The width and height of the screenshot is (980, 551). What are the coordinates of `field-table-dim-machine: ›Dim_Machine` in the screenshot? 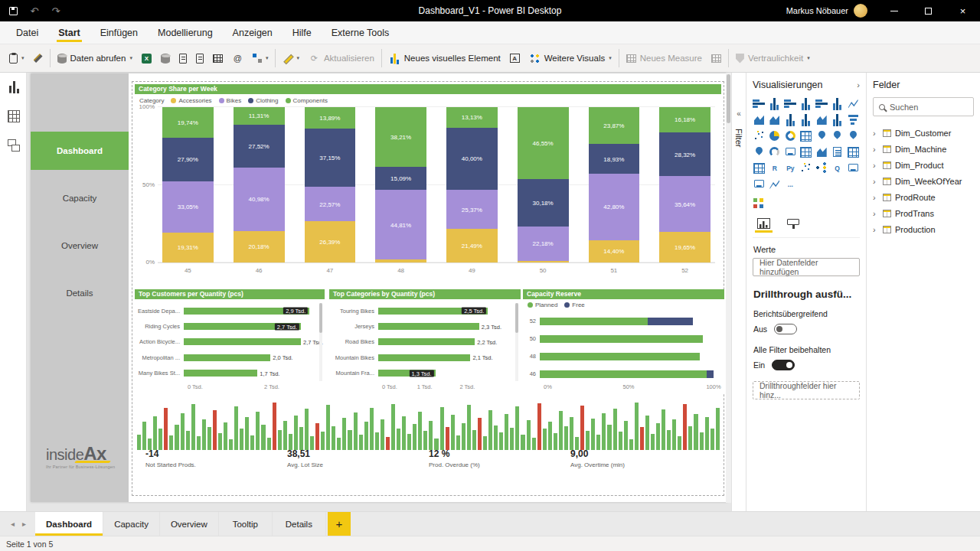 It's located at (923, 148).